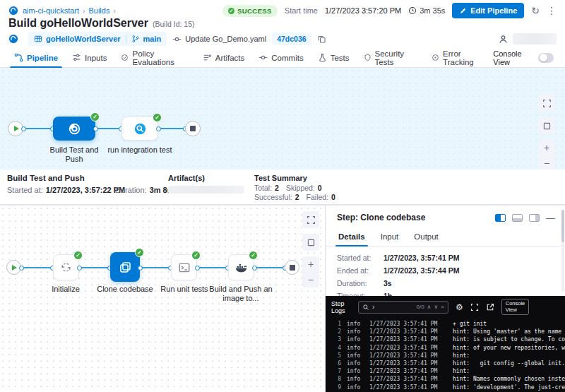 Image resolution: width=565 pixels, height=392 pixels. I want to click on user-name-redacted, so click(535, 39).